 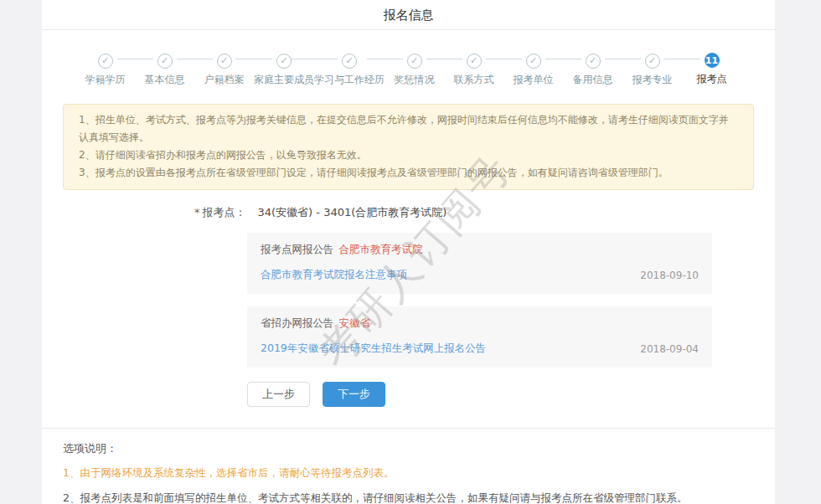 I want to click on next-step-button: 下一步, so click(x=354, y=394).